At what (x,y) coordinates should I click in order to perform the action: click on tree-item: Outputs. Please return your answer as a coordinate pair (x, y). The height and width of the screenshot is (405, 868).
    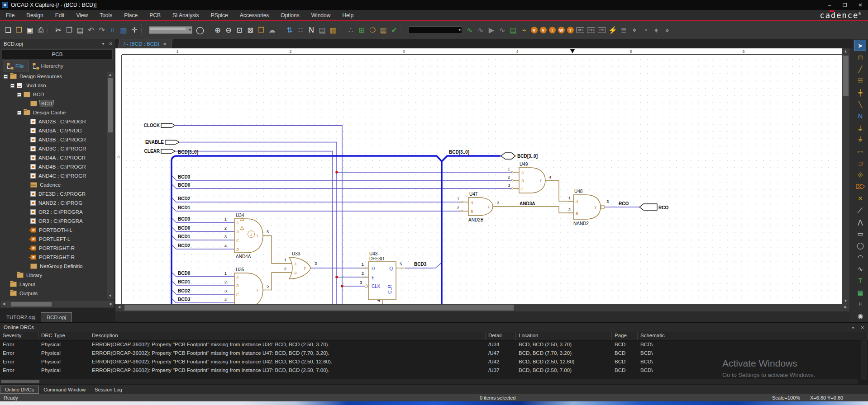
    Looking at the image, I should click on (53, 293).